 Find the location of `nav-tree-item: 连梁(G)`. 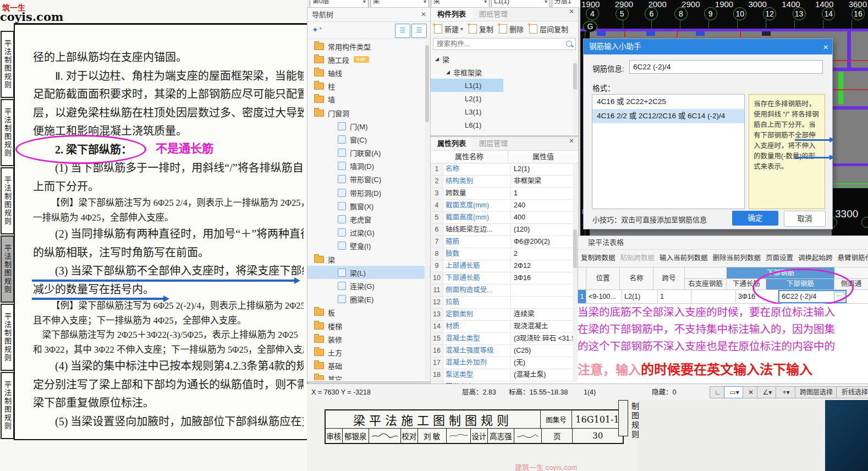

nav-tree-item: 连梁(G) is located at coordinates (369, 286).